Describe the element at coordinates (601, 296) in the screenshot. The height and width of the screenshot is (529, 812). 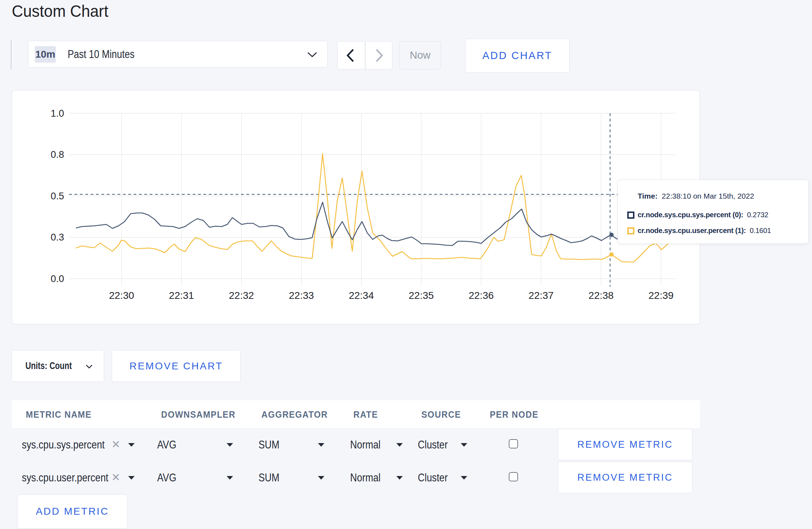
I see `svg-text: 22:38` at that location.